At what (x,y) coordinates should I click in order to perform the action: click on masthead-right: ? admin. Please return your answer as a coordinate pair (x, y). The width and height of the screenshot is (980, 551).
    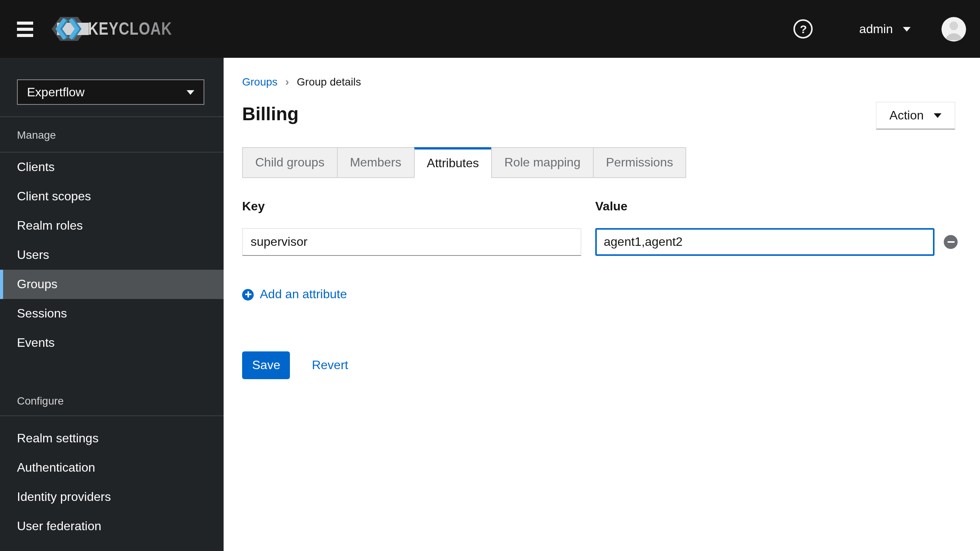
    Looking at the image, I should click on (887, 29).